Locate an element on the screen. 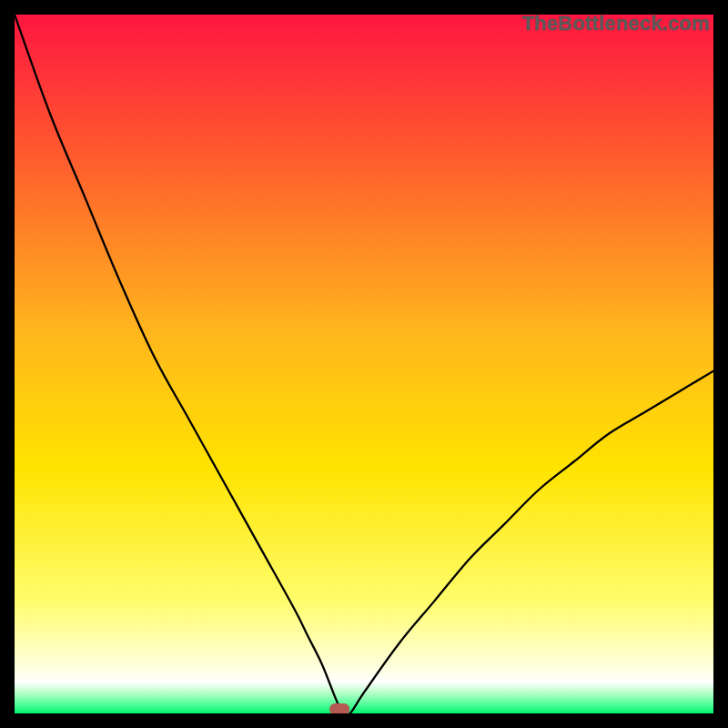 The image size is (728, 728). watermark-text: TheBottleneck.com is located at coordinates (616, 24).